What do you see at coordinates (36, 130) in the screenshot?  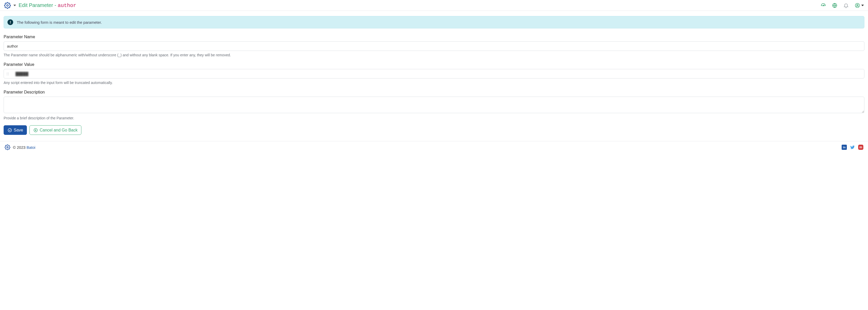 I see `arrow-left-circle-icon` at bounding box center [36, 130].